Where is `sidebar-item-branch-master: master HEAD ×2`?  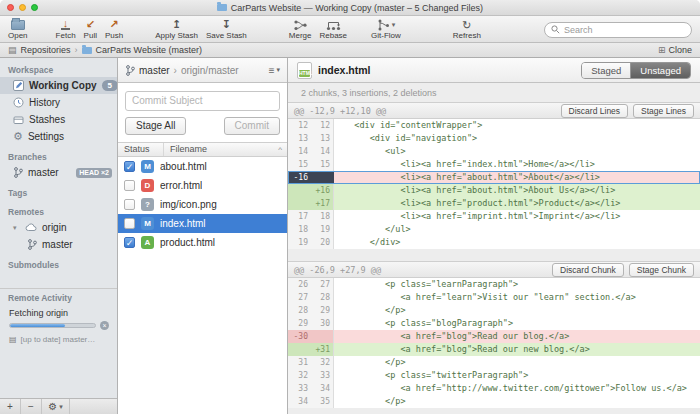
sidebar-item-branch-master: master HEAD ×2 is located at coordinates (58, 172).